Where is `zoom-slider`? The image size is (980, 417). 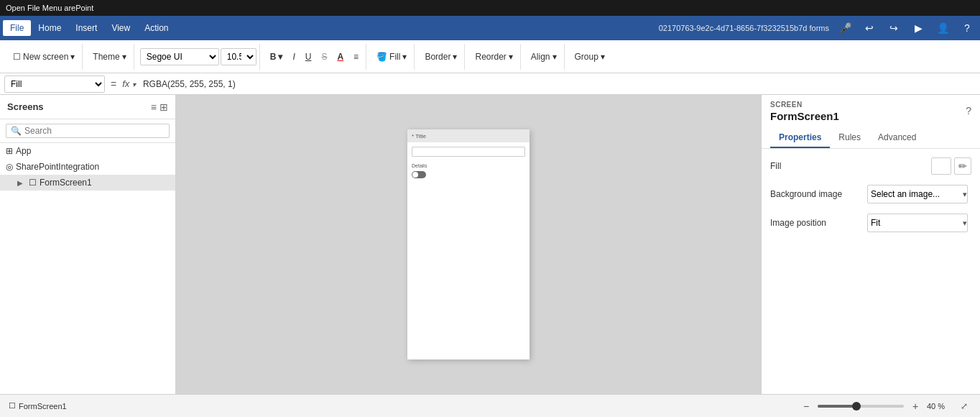
zoom-slider is located at coordinates (861, 406).